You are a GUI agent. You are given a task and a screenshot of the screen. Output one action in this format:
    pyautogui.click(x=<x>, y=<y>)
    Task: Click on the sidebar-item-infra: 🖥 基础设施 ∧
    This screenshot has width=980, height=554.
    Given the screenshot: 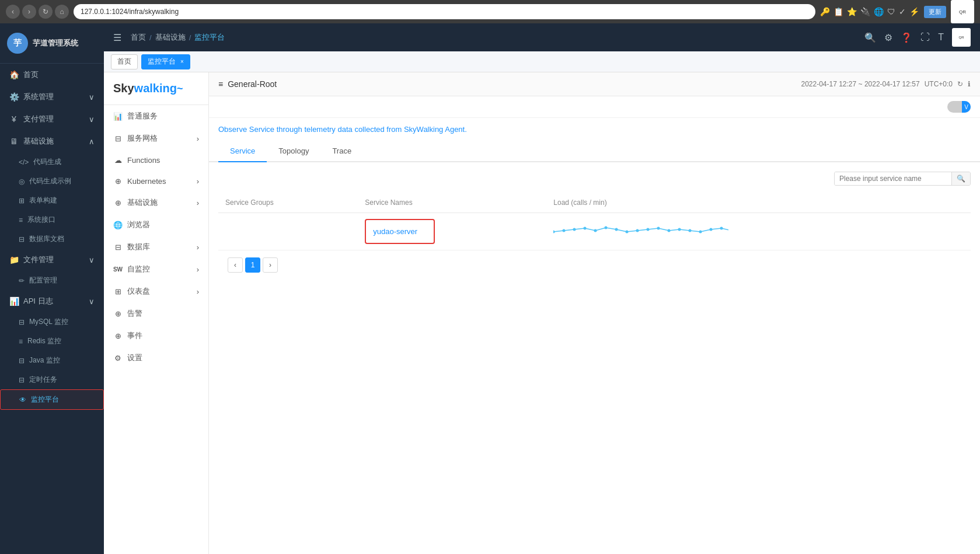 What is the action you would take?
    pyautogui.click(x=52, y=141)
    